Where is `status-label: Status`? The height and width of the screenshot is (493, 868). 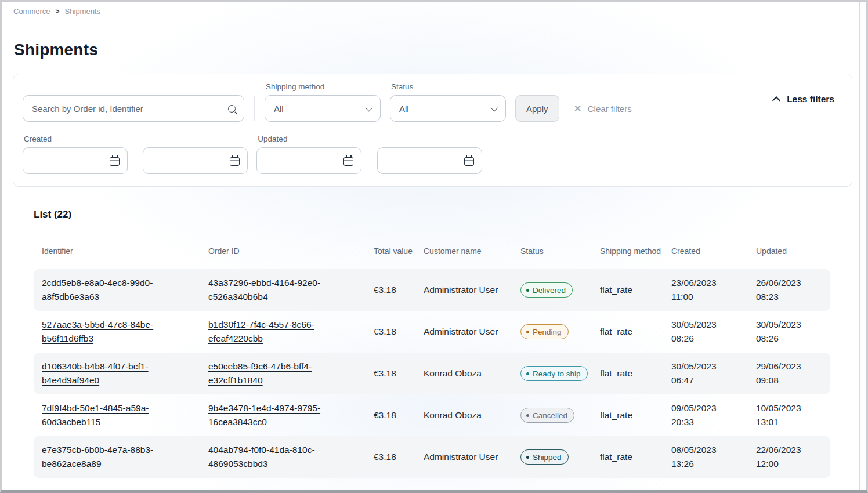 status-label: Status is located at coordinates (449, 87).